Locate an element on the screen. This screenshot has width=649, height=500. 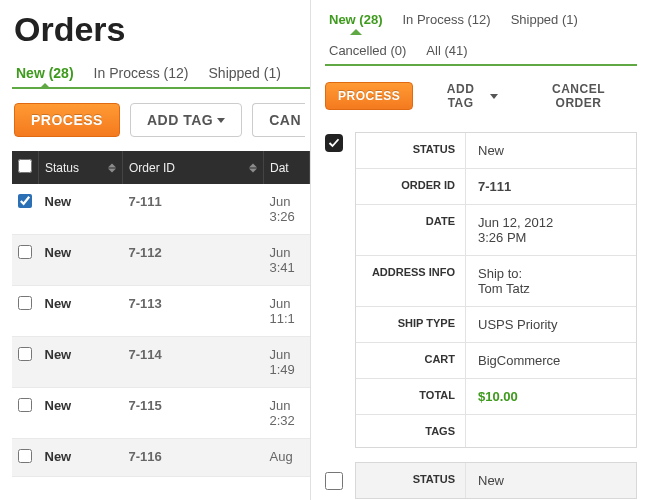
cell-order-id: 7-111 is located at coordinates (194, 210).